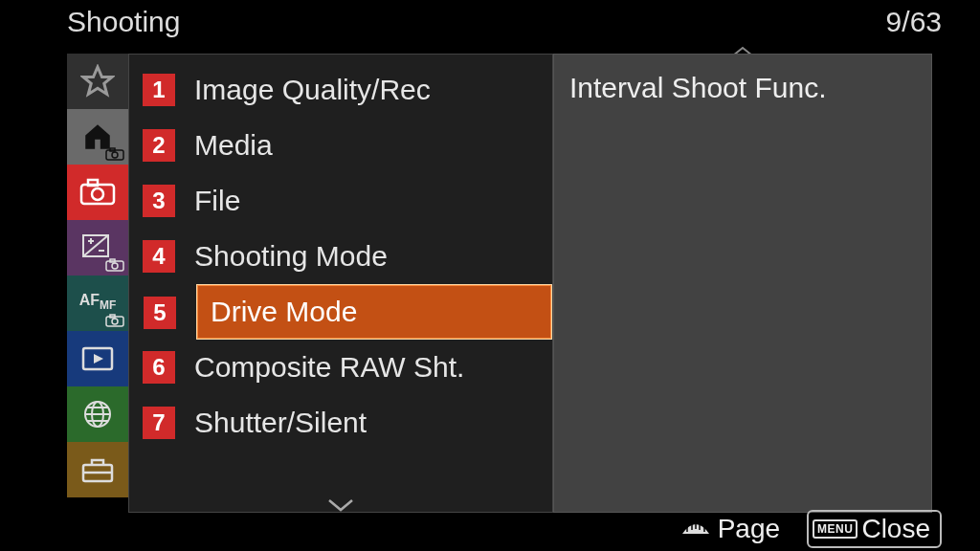  What do you see at coordinates (98, 303) in the screenshot?
I see `tab-focus: AFMF` at bounding box center [98, 303].